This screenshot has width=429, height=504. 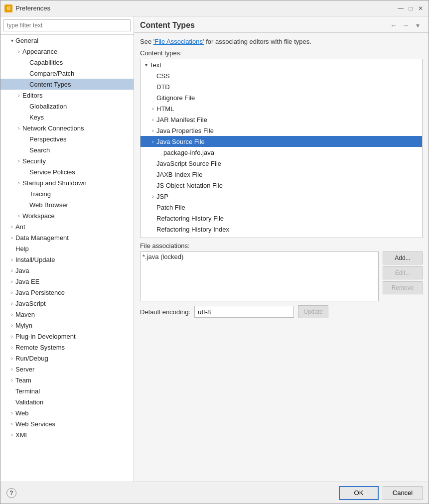 What do you see at coordinates (259, 276) in the screenshot?
I see `file-assoc-list: *.java (locked)` at bounding box center [259, 276].